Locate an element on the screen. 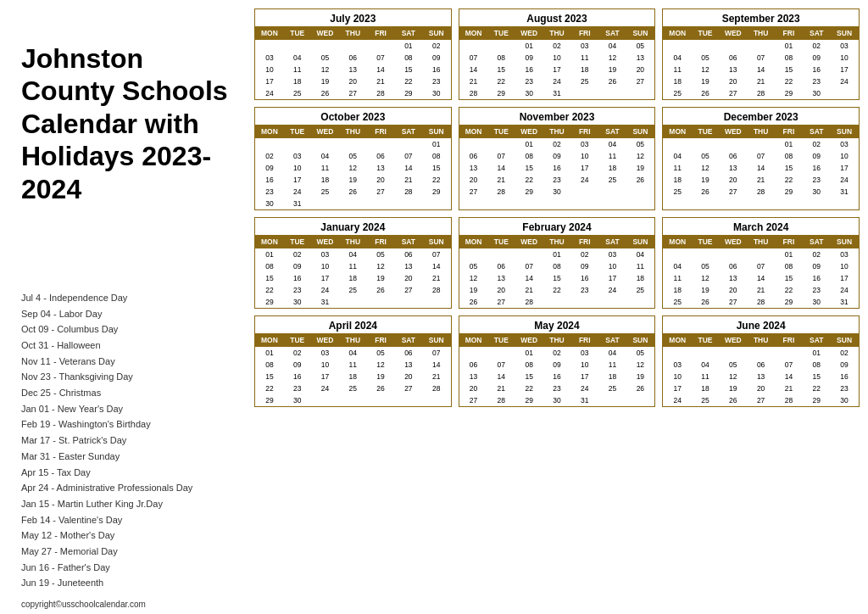  month-title: January 2024 is located at coordinates (353, 226).